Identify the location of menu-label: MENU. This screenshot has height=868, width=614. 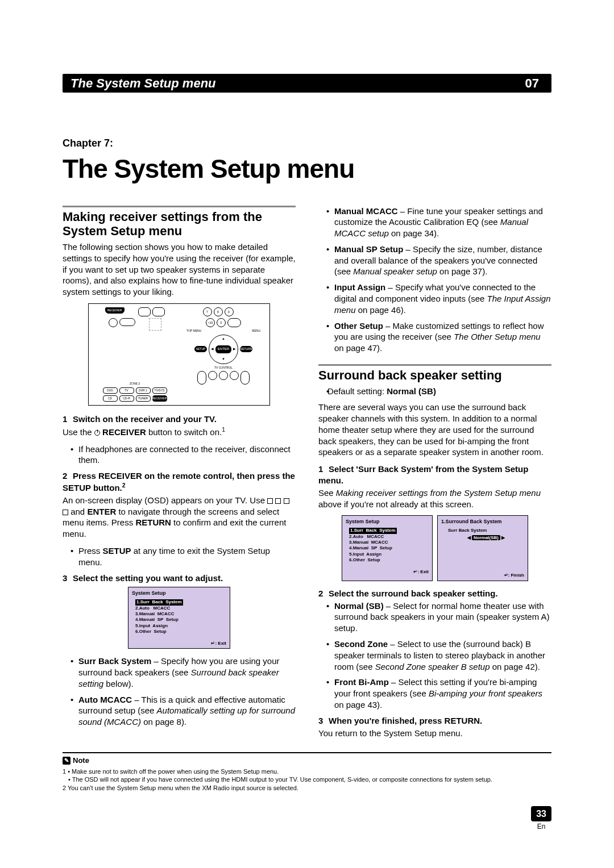
(256, 331).